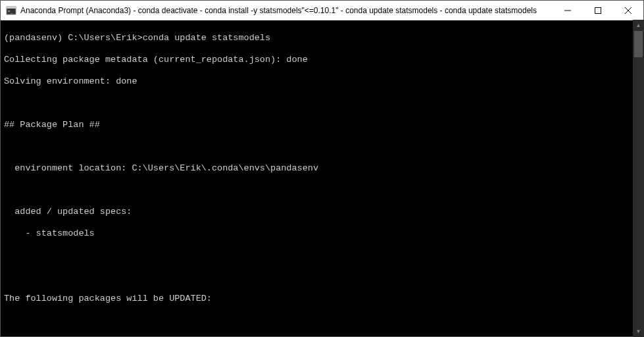  I want to click on window-title: Anaconda Prompt (Anaconda3) - conda deac…, so click(287, 11).